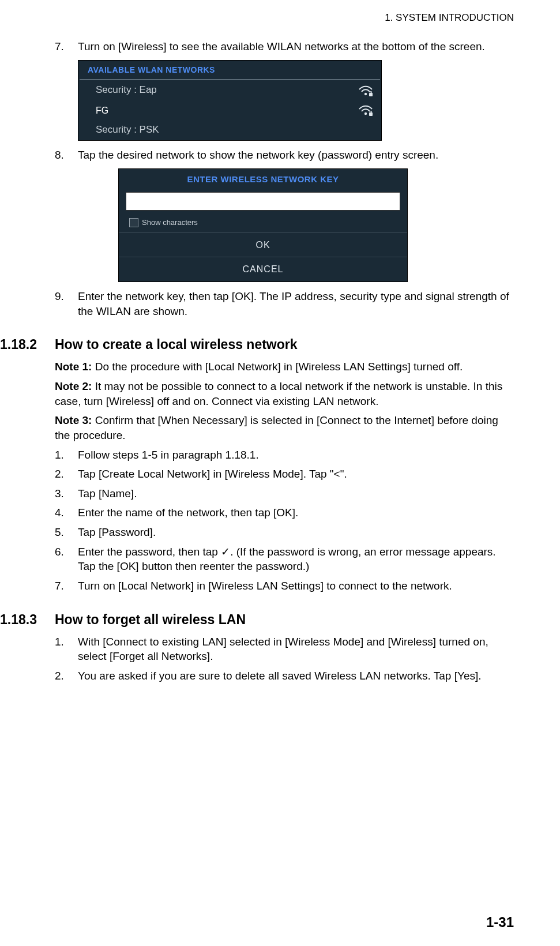 The height and width of the screenshot is (946, 560). Describe the element at coordinates (170, 223) in the screenshot. I see `show-characters-label: Show characters` at that location.